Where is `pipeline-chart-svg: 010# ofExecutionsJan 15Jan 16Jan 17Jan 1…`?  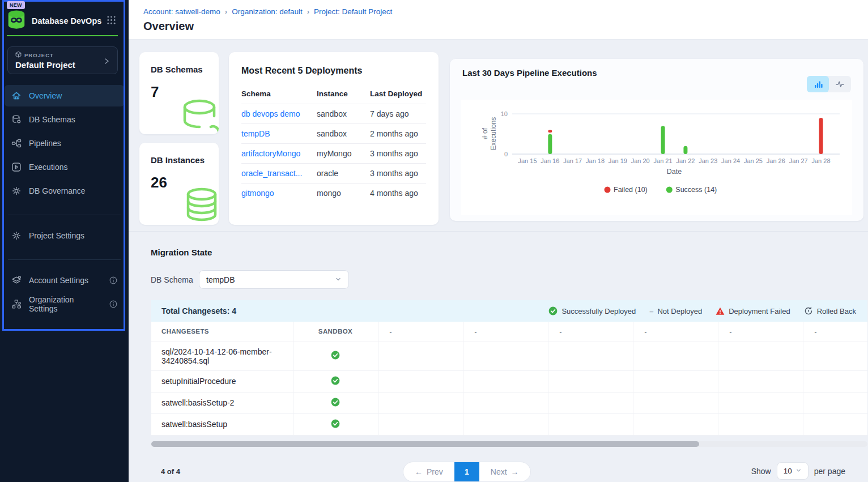
pipeline-chart-svg: 010# ofExecutionsJan 15Jan 16Jan 17Jan 1… is located at coordinates (657, 157).